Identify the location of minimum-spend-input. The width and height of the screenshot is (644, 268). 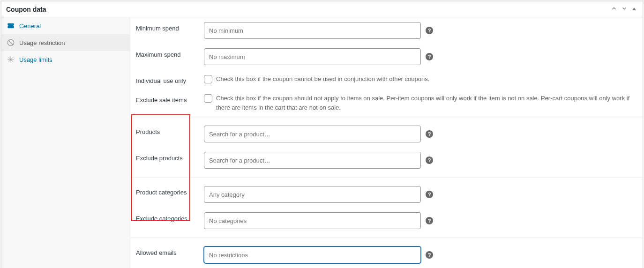
(312, 30).